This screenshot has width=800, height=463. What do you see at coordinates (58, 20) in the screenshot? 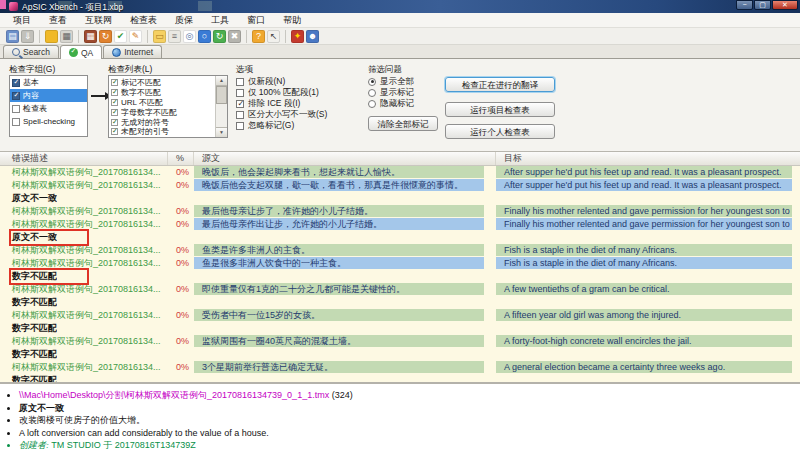
I see `menu-item: 查看` at bounding box center [58, 20].